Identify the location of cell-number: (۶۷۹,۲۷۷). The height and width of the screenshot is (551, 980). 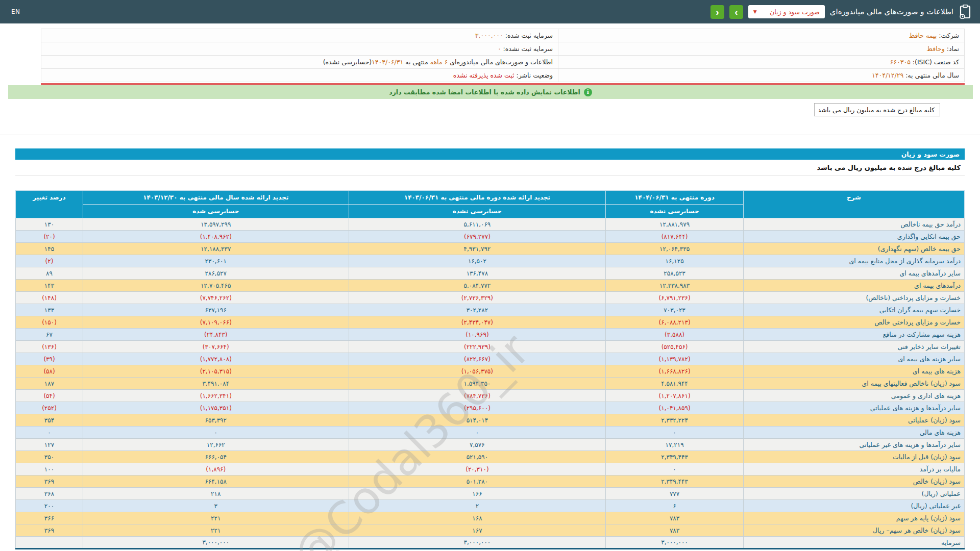
(477, 237).